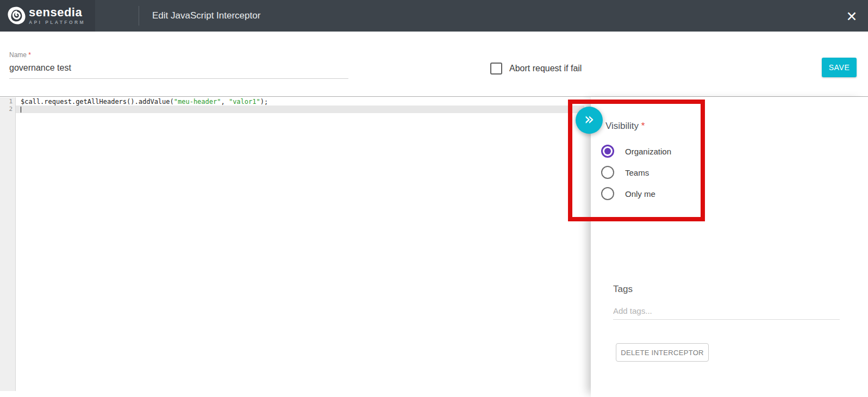  Describe the element at coordinates (625, 172) in the screenshot. I see `radio-teams: Teams` at that location.